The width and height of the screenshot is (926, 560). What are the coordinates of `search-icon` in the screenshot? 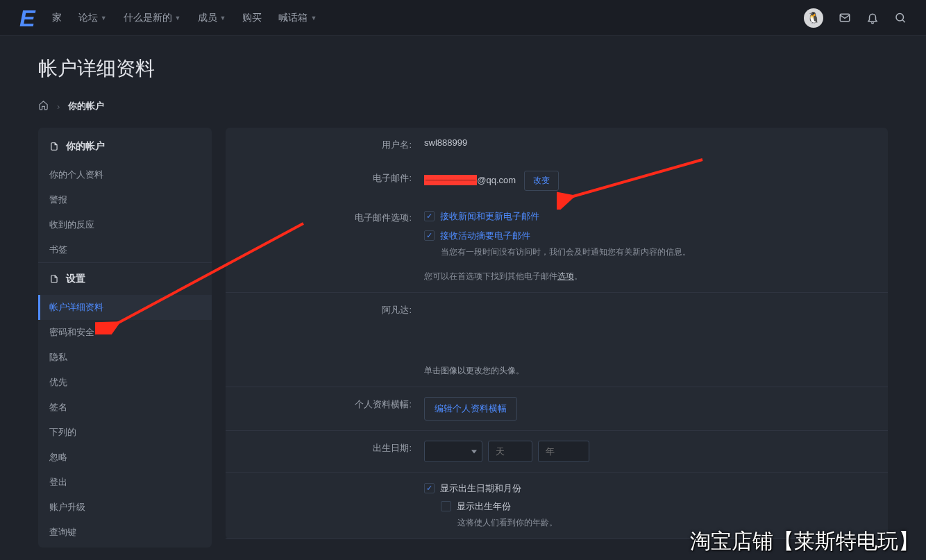 It's located at (900, 18).